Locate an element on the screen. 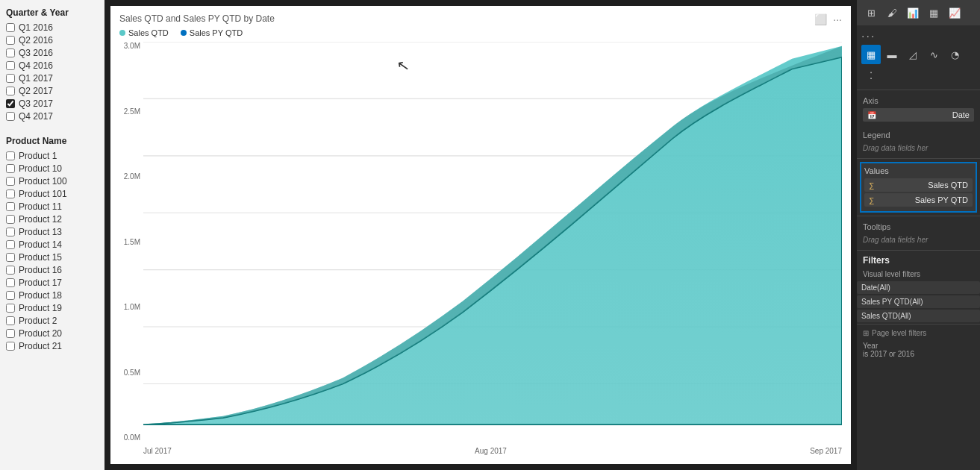 Image resolution: width=980 pixels, height=470 pixels. quarter-label: Q1 2016 is located at coordinates (36, 28).